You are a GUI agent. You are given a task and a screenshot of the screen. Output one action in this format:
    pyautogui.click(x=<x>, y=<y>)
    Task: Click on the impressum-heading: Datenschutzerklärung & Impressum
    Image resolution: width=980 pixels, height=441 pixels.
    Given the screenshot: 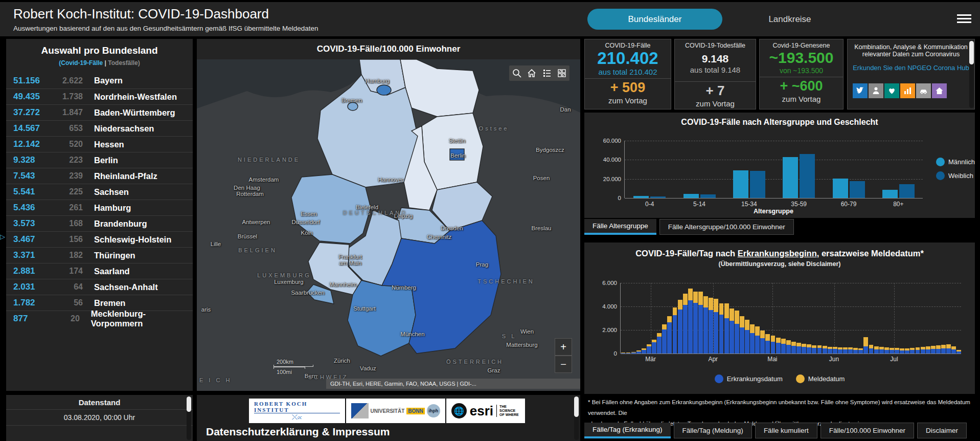 What is the action you would take?
    pyautogui.click(x=298, y=432)
    